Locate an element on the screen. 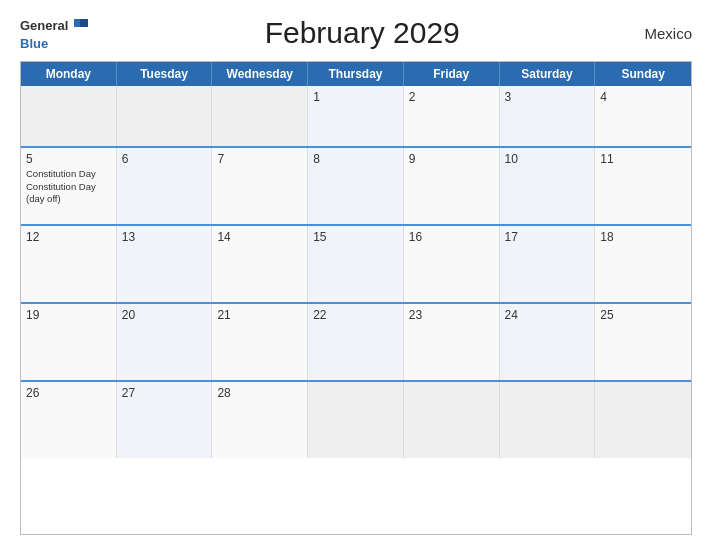  day-number: 17 is located at coordinates (548, 237).